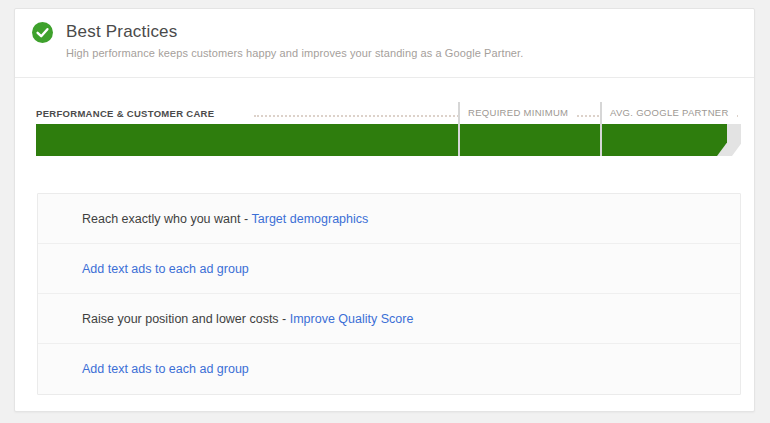 Image resolution: width=770 pixels, height=423 pixels. Describe the element at coordinates (294, 32) in the screenshot. I see `page-title: Best Practices` at that location.